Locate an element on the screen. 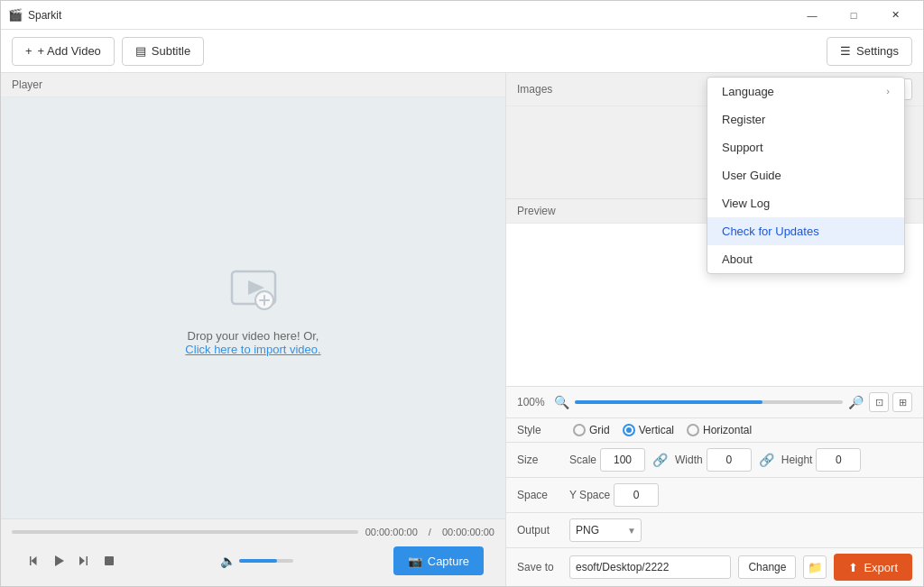  style-option-horizontal: Horizontal is located at coordinates (719, 430).